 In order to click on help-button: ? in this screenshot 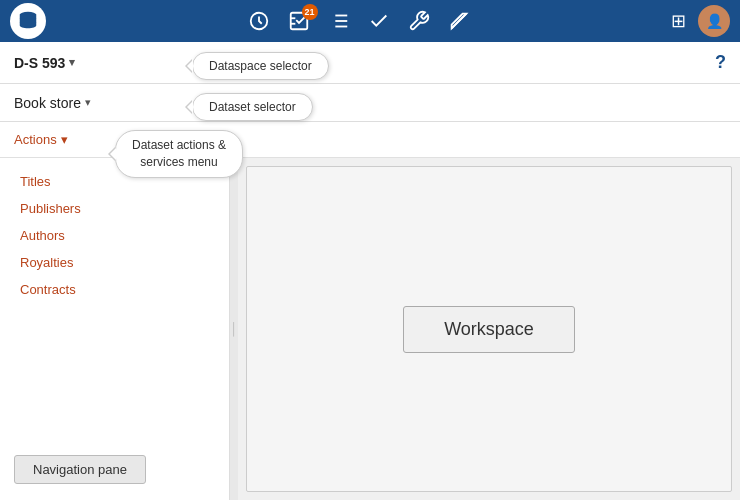, I will do `click(720, 62)`.